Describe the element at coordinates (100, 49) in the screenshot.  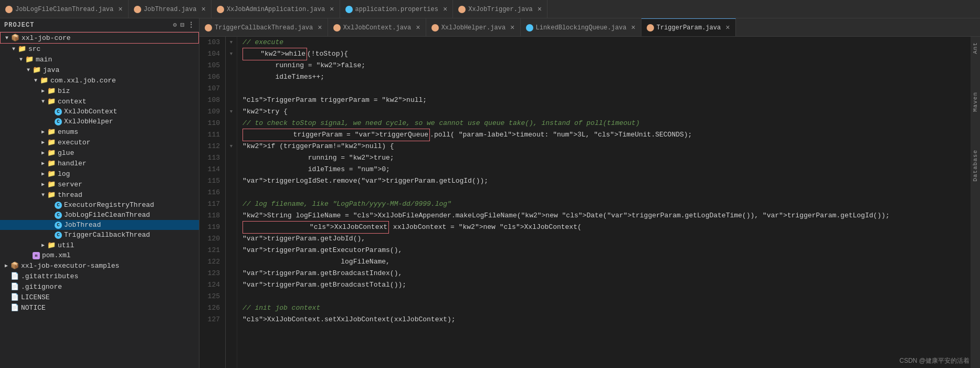
I see `sidebar-item-src: ▼📁src` at that location.